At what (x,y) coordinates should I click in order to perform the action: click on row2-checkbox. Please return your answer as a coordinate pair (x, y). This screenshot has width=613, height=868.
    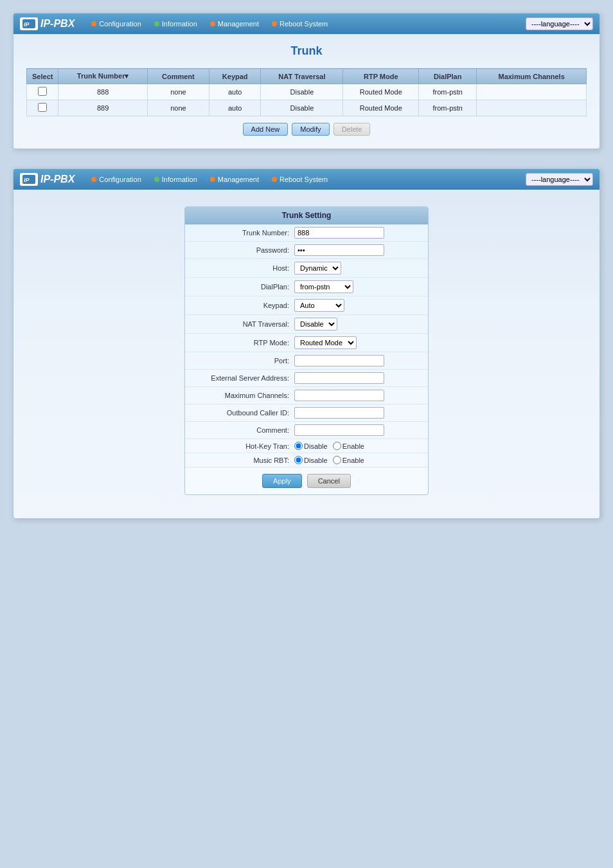
    Looking at the image, I should click on (42, 107).